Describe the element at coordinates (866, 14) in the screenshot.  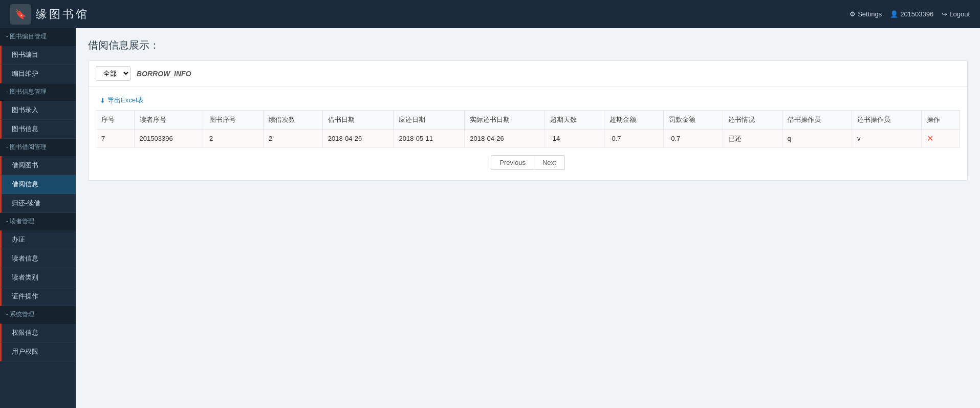
I see `settings-link: ⚙ Settings` at that location.